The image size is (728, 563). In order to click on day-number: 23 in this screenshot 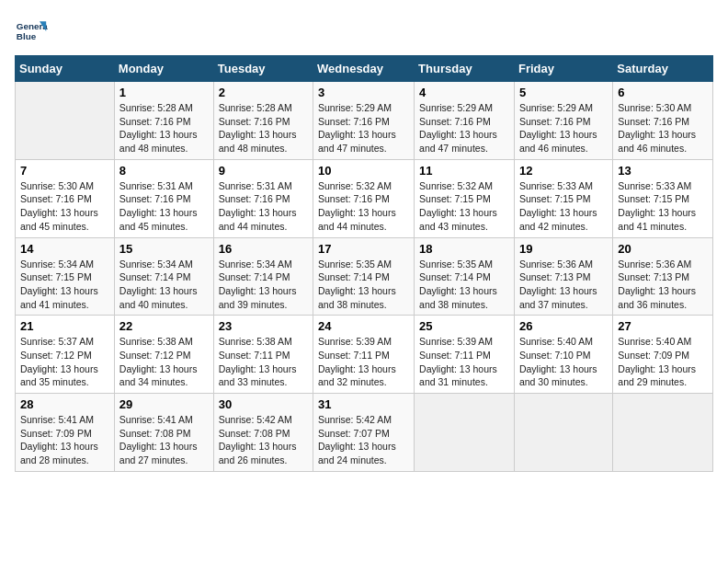, I will do `click(263, 326)`.